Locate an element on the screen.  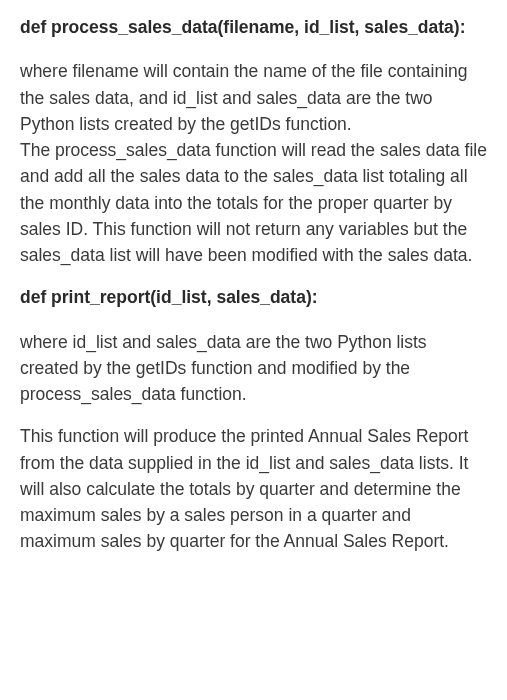
paragraph-text: where id_list and sales_data are the two… is located at coordinates (254, 368).